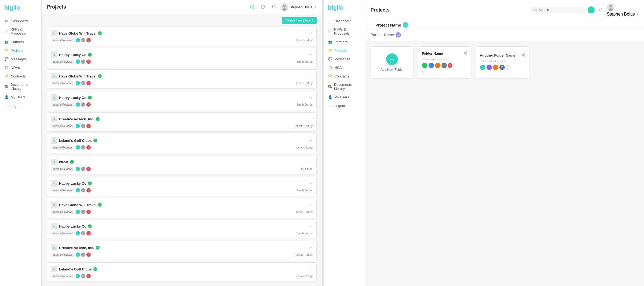  I want to click on breadcrumb: ← Project Name G2, so click(504, 25).